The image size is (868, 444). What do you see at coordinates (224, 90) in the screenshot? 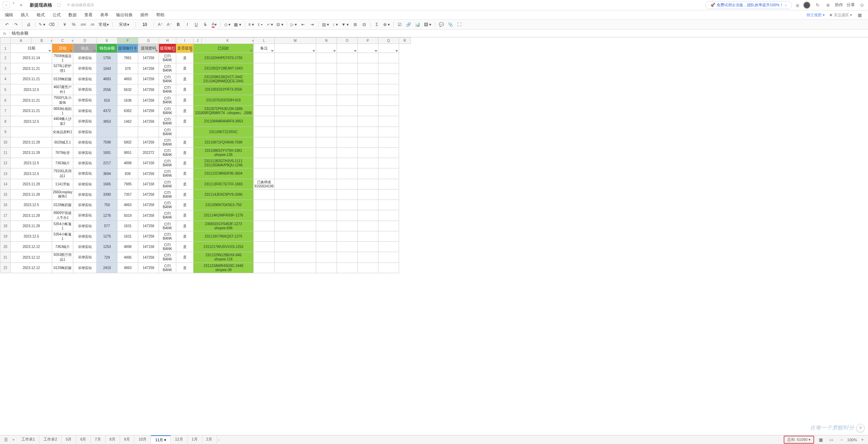
I see `cell-refund: 231105S310YR73-2556` at bounding box center [224, 90].